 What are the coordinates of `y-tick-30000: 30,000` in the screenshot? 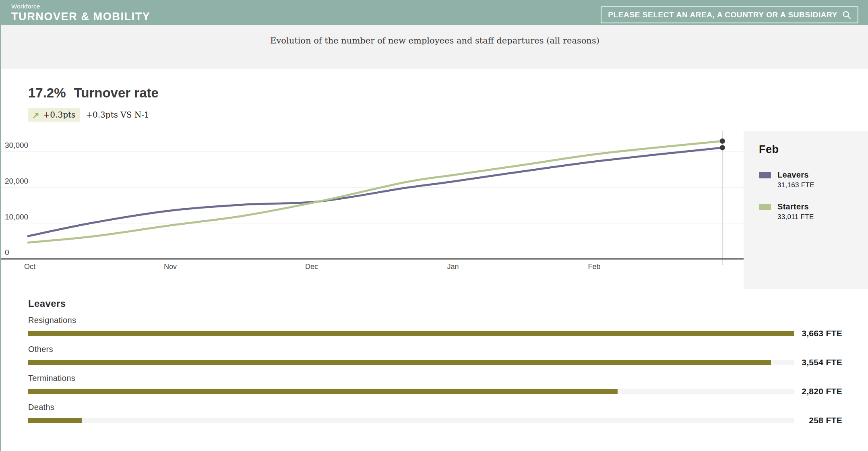 It's located at (17, 145).